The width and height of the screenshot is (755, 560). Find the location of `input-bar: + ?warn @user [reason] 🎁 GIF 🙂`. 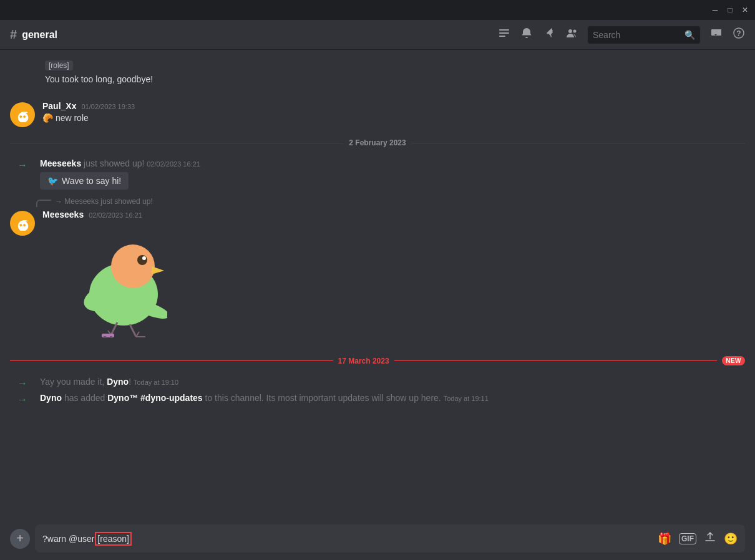

input-bar: + ?warn @user [reason] 🎁 GIF 🙂 is located at coordinates (378, 539).